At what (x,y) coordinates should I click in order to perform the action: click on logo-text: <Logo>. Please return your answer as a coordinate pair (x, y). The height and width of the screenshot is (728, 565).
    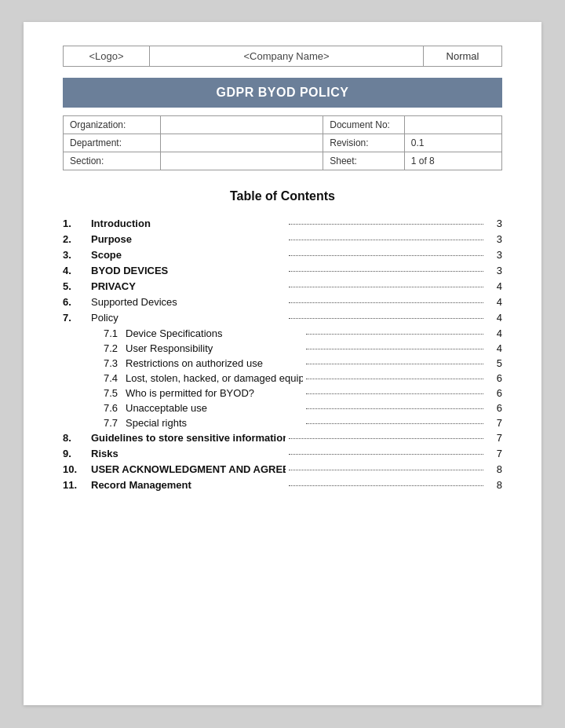
    Looking at the image, I should click on (106, 57).